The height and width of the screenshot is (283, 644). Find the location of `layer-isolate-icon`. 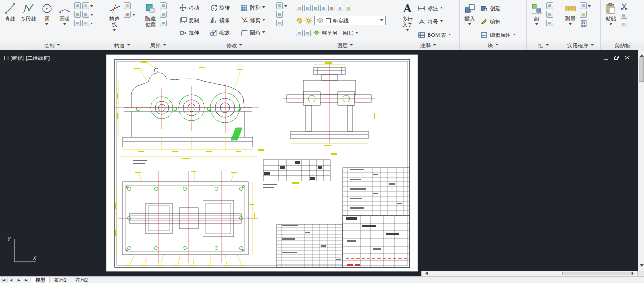

layer-isolate-icon is located at coordinates (307, 8).